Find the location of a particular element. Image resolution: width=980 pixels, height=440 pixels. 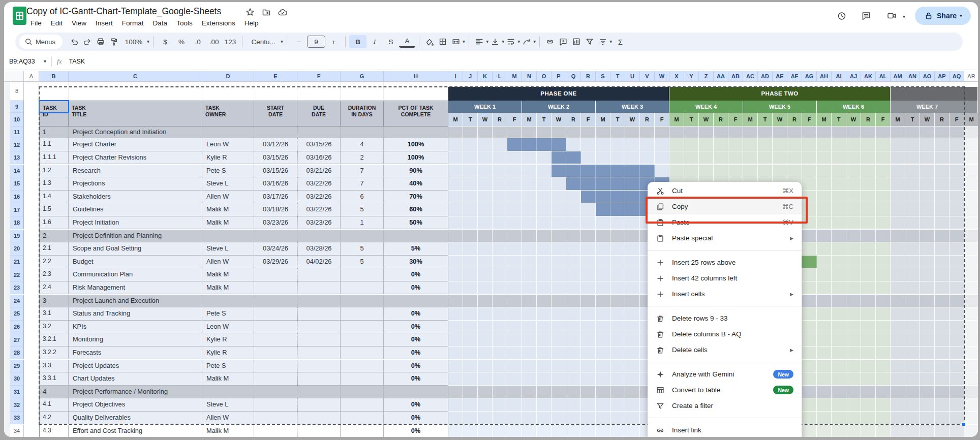

gantt-bar-row13 is located at coordinates (566, 158).